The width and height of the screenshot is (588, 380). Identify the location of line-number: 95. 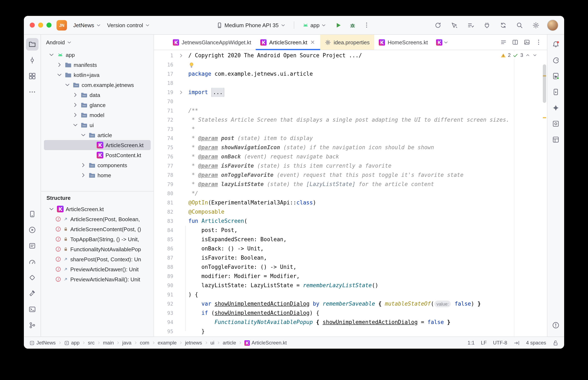
(165, 332).